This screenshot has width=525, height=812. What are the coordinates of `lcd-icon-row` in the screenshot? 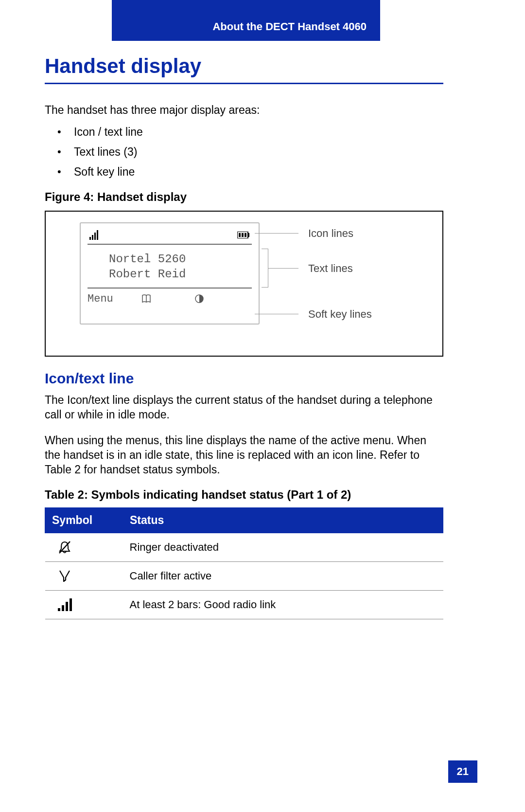 It's located at (170, 236).